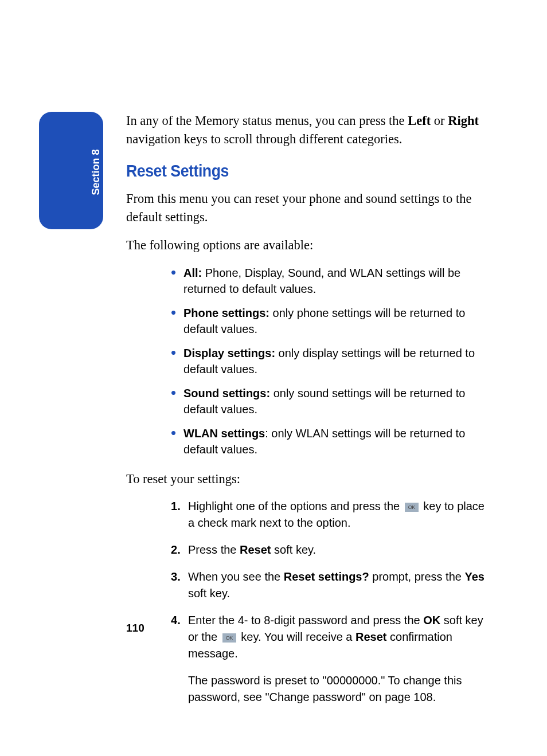 This screenshot has height=756, width=547. I want to click on option-label: Phone settings:, so click(226, 313).